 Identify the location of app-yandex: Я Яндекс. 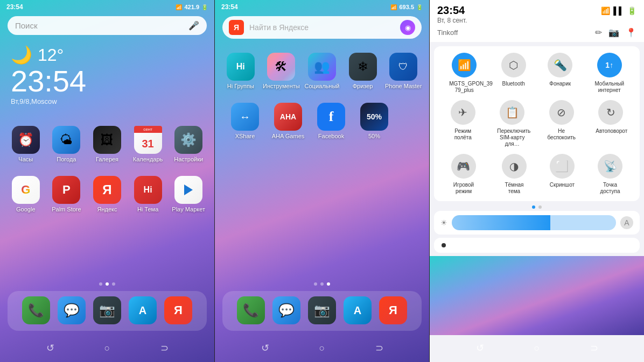
(107, 195).